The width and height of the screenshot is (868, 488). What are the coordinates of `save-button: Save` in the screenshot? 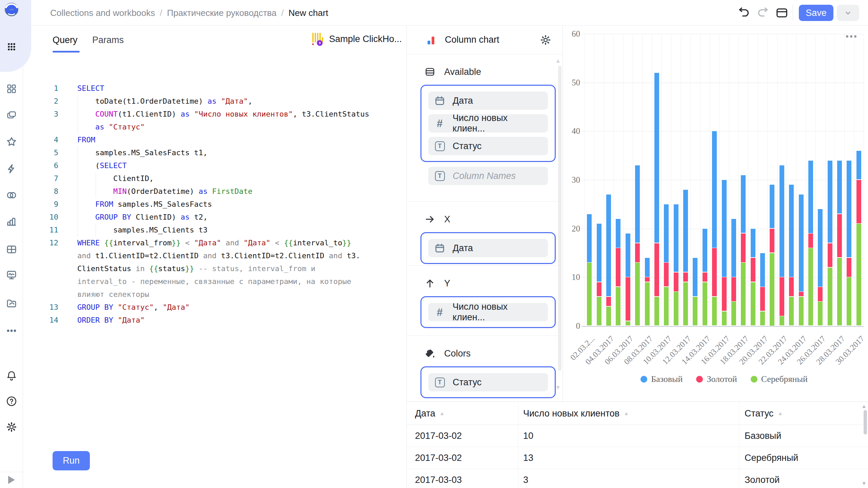 It's located at (816, 13).